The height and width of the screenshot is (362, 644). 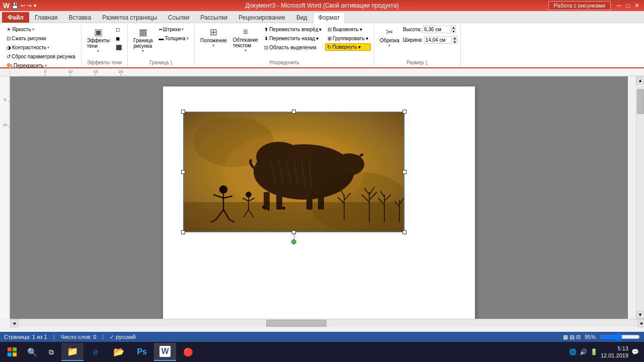 I want to click on width-spinners: ▲ ▼, so click(x=455, y=40).